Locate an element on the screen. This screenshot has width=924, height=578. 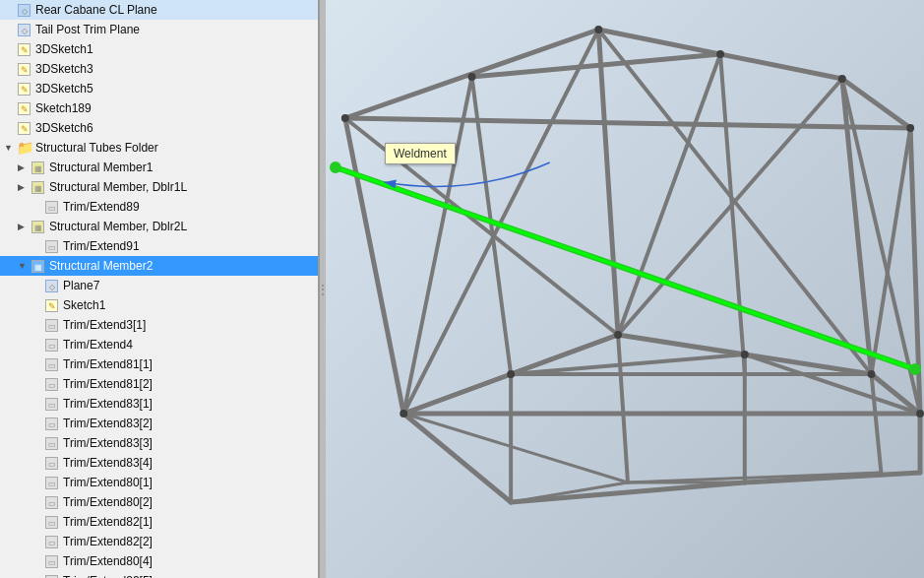
tree-item-trim-extend80-1: ▭Trim/Extend80[1] is located at coordinates (159, 482).